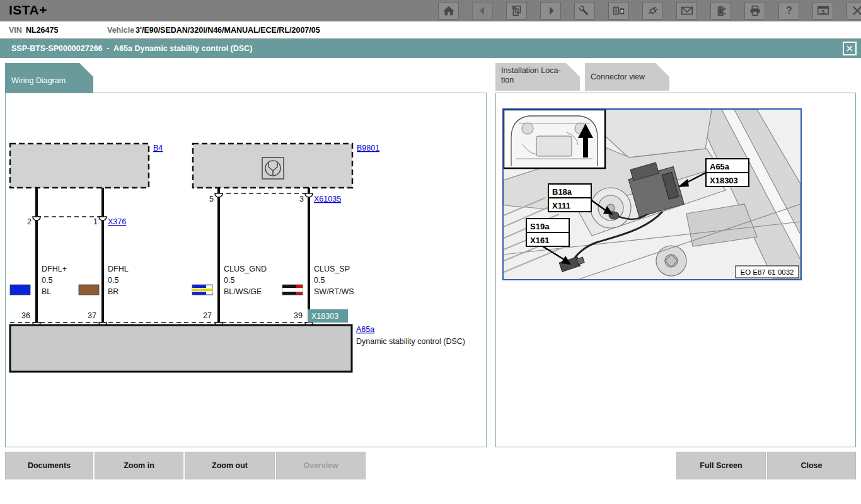  I want to click on link-x376: X376, so click(117, 222).